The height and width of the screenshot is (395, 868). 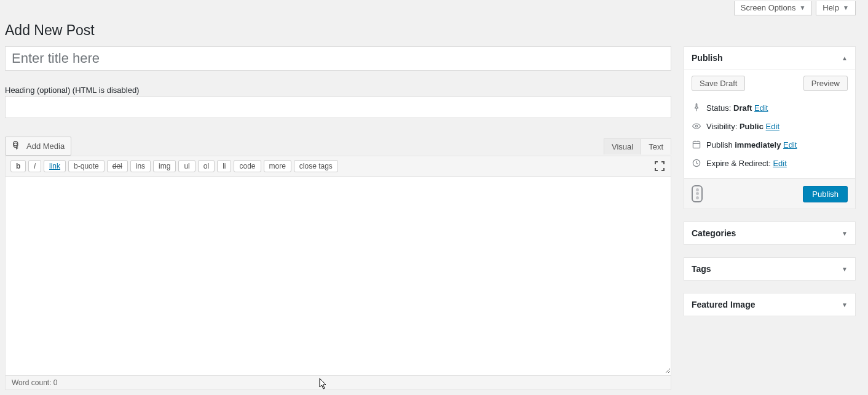 I want to click on qt-link: link, so click(x=55, y=166).